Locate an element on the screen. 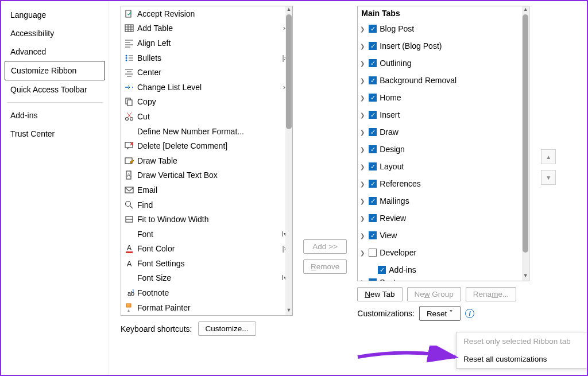 This screenshot has width=588, height=376. new-tab-button: New Tab is located at coordinates (380, 294).